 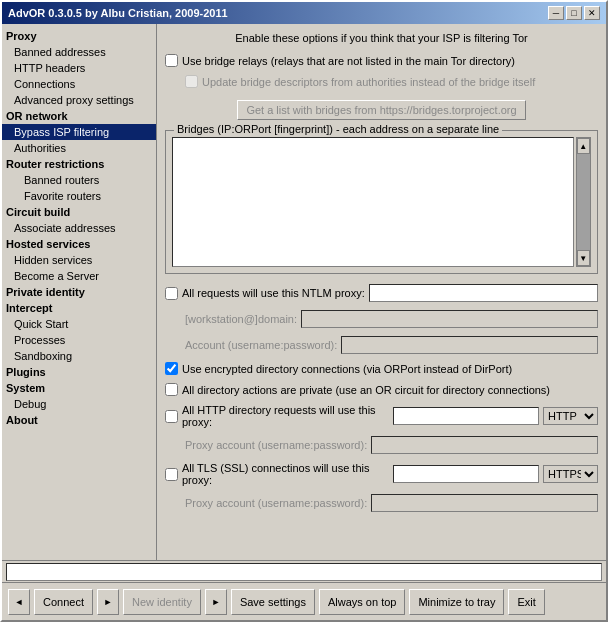 I want to click on sidebar-group-proxy: Proxy, so click(x=79, y=36).